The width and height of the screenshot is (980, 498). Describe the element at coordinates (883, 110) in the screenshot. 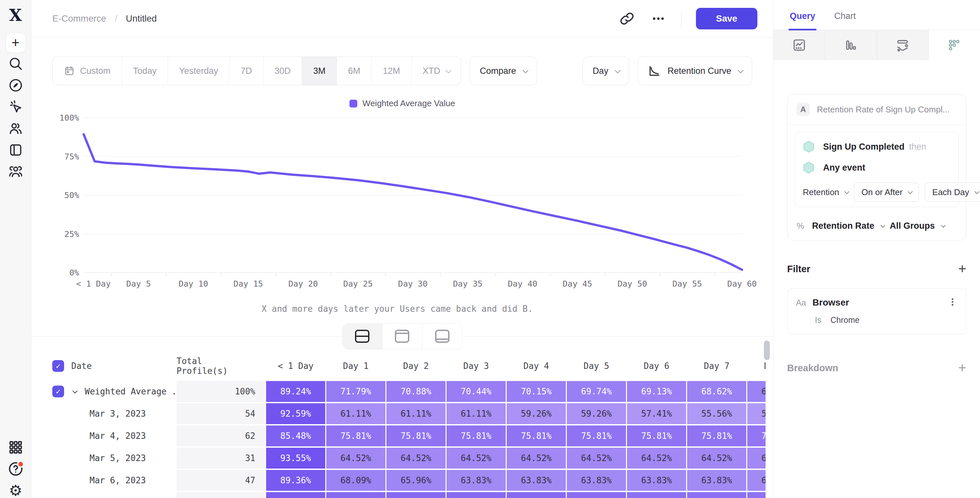

I see `query-title: Retention Rate of Sign Up Compl...` at that location.